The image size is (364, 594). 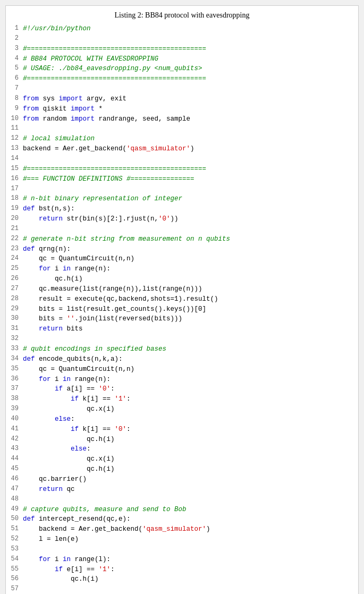 I want to click on code-line: 42 qc.h(i), so click(x=182, y=440).